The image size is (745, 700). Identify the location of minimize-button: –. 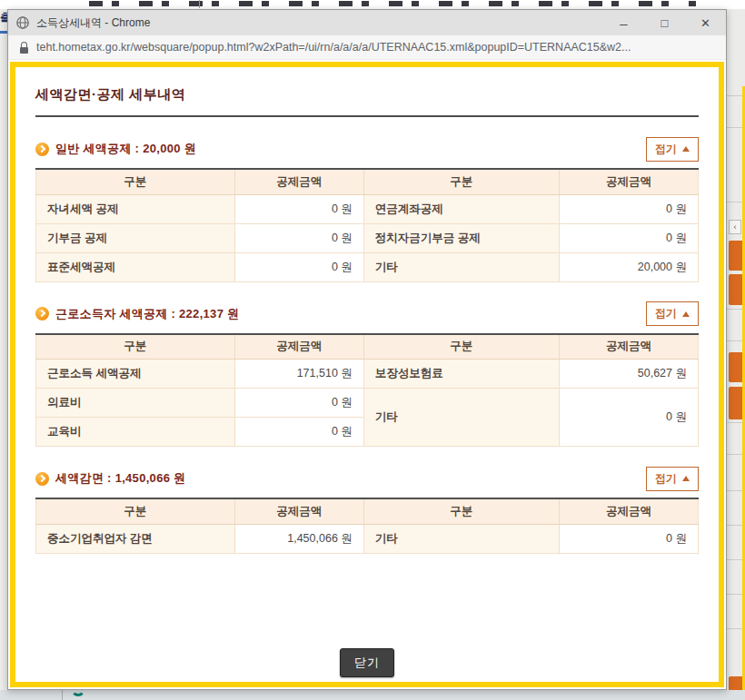
(623, 23).